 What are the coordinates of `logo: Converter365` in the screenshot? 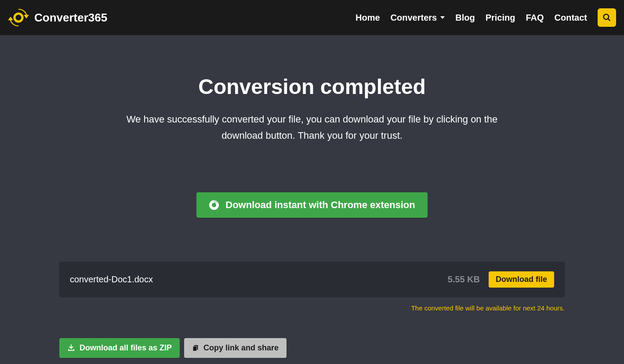 It's located at (58, 18).